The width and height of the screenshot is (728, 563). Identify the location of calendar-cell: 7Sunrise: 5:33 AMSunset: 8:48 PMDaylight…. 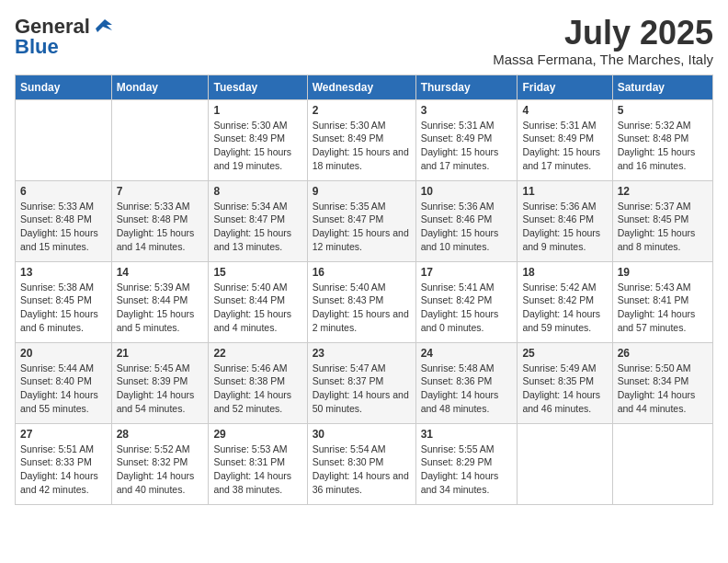
(160, 221).